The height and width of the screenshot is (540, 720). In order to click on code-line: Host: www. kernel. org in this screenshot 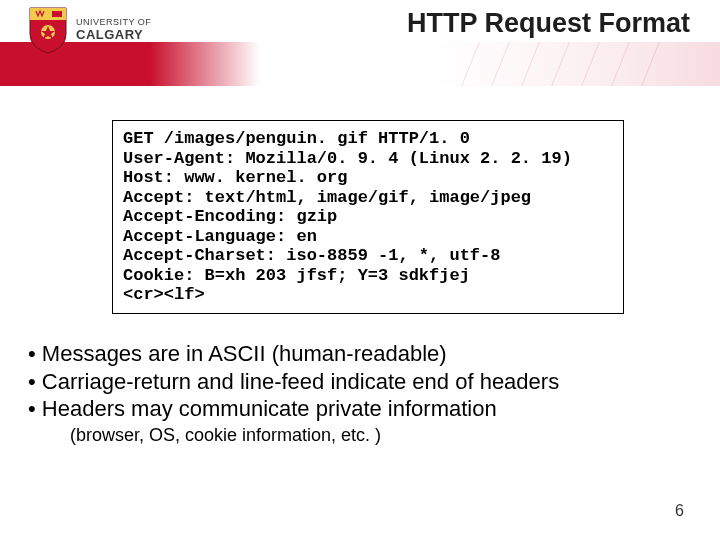, I will do `click(235, 178)`.